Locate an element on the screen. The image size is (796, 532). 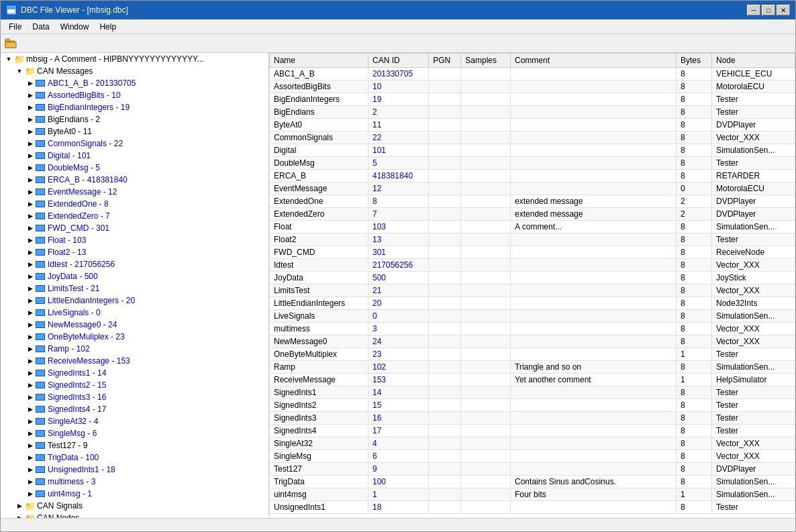
table-row: ERCA_B 418381840 8 RETARDER is located at coordinates (533, 176).